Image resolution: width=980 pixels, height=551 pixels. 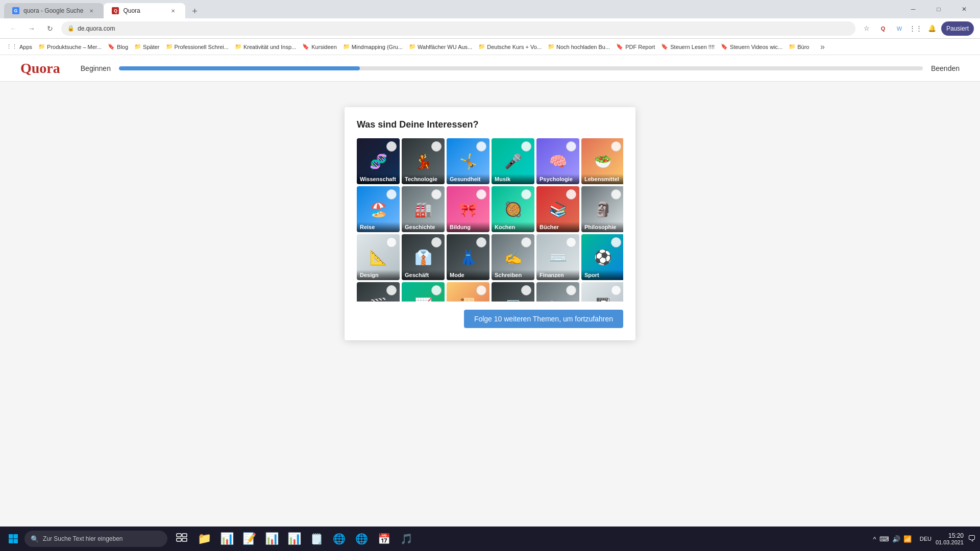 What do you see at coordinates (616, 146) in the screenshot?
I see `interest-checkbox-lebensmittel` at bounding box center [616, 146].